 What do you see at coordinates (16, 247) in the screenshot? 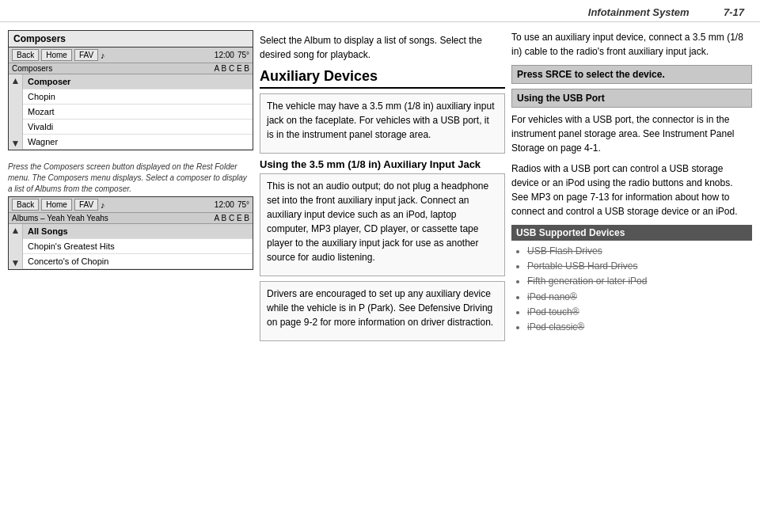
I see `albums-scroll-arrows: ▲ ▼` at bounding box center [16, 247].